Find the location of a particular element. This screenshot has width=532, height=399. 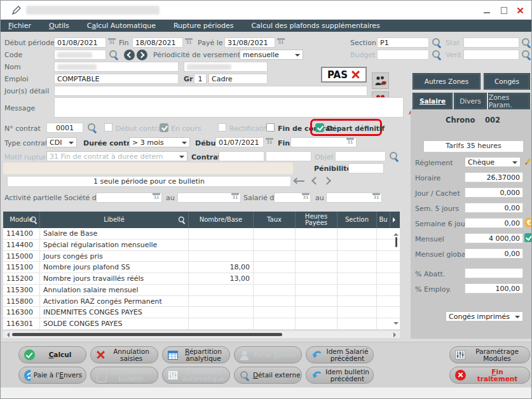

categorie-field: Cadre is located at coordinates (238, 79).